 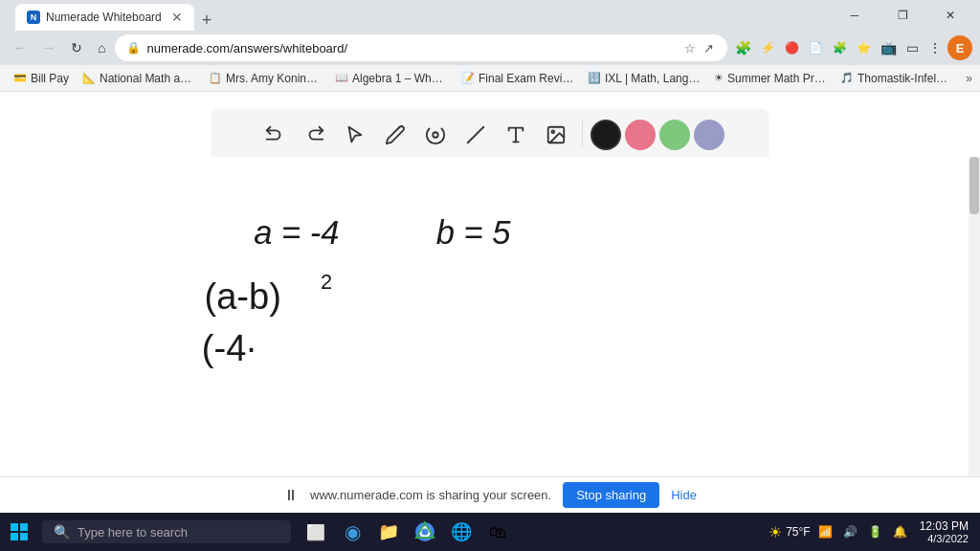 I want to click on hide-button: Hide, so click(x=683, y=496).